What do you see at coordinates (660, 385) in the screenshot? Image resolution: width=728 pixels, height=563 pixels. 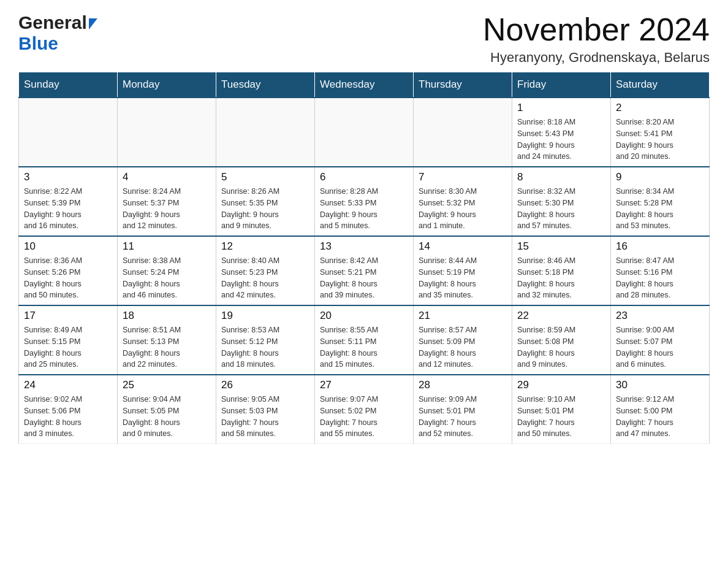 I see `day-number: 30` at bounding box center [660, 385].